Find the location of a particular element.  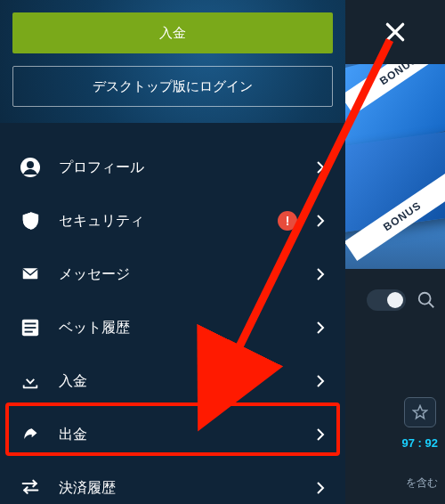

deposit-button: 入金 is located at coordinates (173, 33).